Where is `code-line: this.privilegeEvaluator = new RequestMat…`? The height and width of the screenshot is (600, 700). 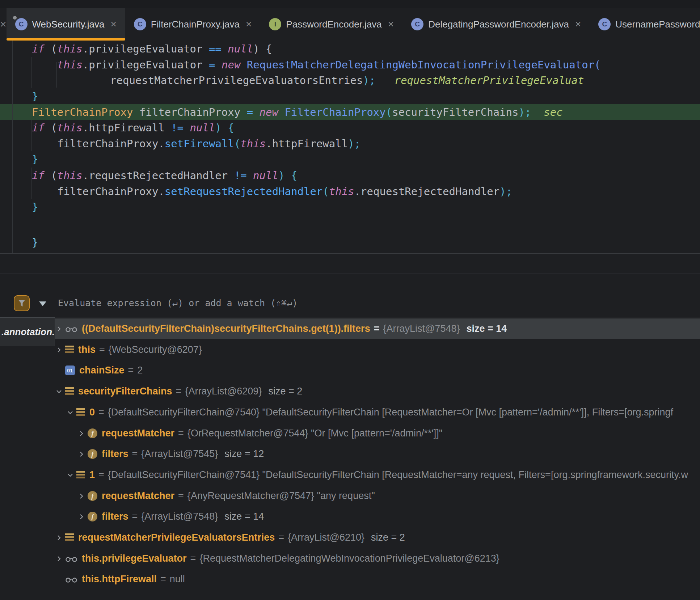
code-line: this.privilegeEvaluator = new RequestMat… is located at coordinates (329, 65).